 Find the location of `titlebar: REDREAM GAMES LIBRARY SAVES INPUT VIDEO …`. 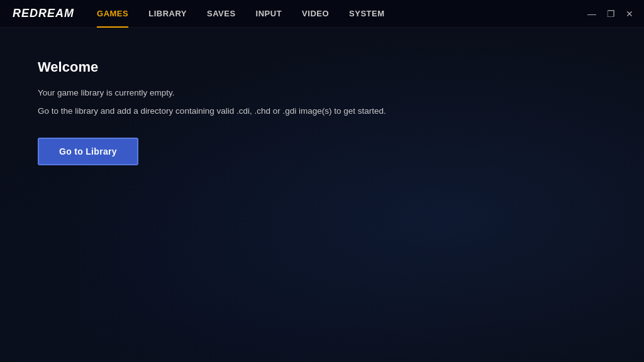

titlebar: REDREAM GAMES LIBRARY SAVES INPUT VIDEO … is located at coordinates (322, 14).